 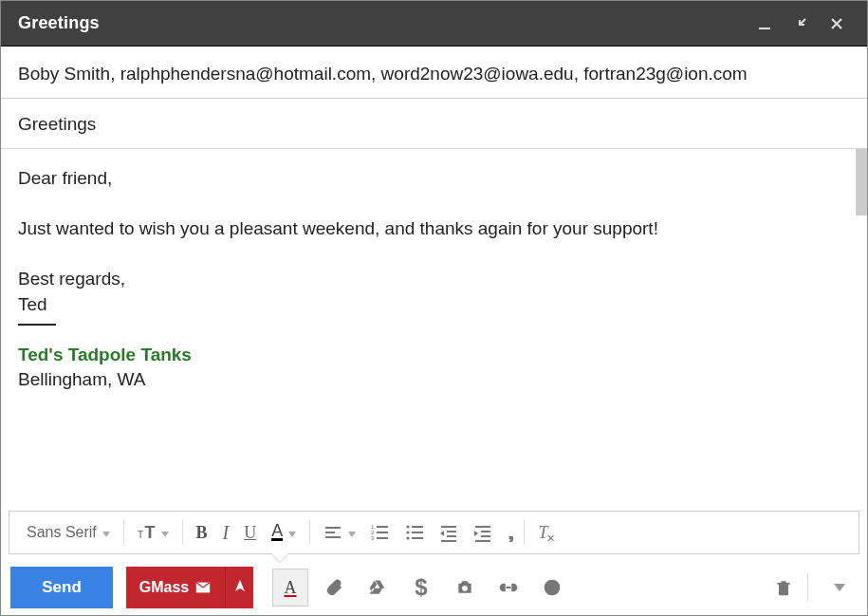 What do you see at coordinates (434, 380) in the screenshot?
I see `signature-location: Bellingham, WA` at bounding box center [434, 380].